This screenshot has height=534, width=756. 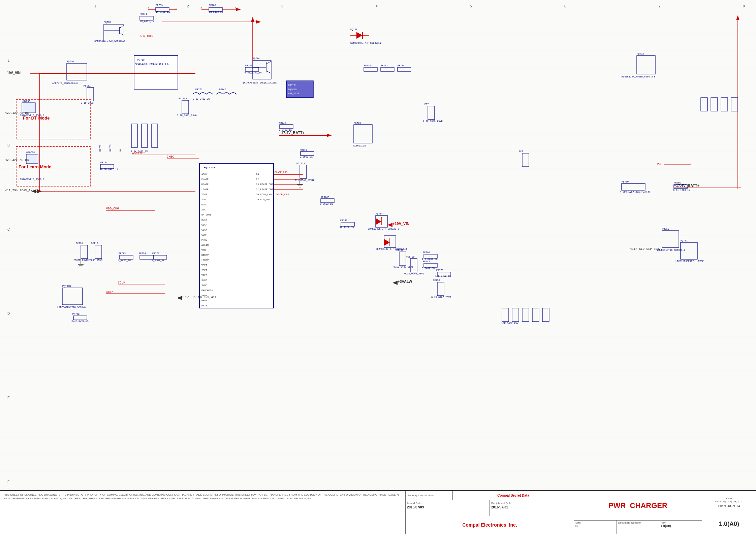 I want to click on svg-text: VSET, so click(x=204, y=265).